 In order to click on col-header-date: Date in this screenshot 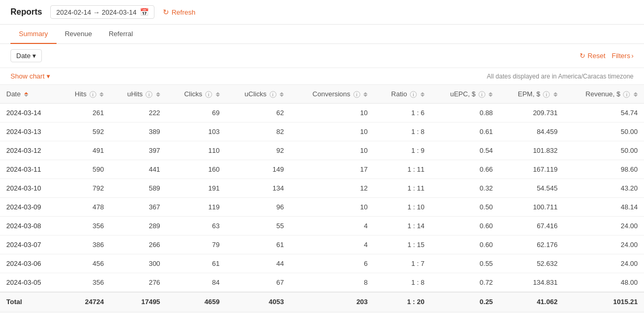, I will do `click(29, 94)`.